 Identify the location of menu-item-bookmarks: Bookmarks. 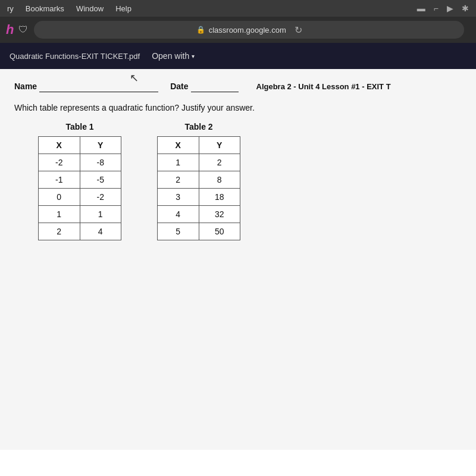
(45, 8).